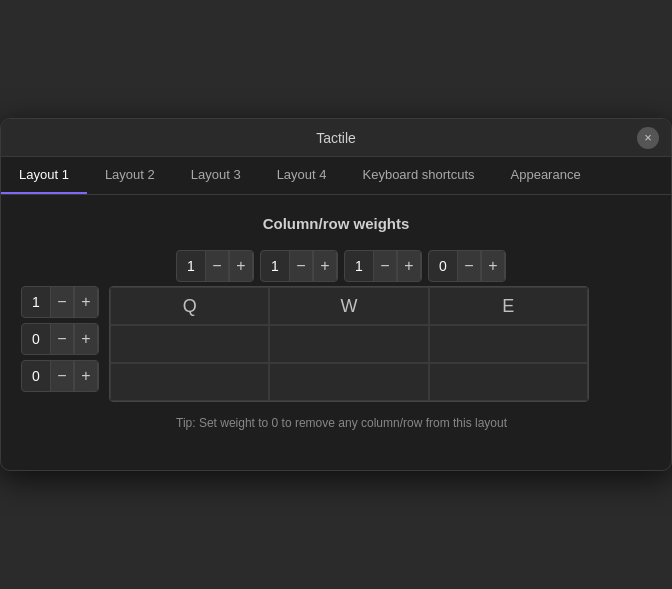 This screenshot has height=589, width=672. I want to click on key-cell-e: E, so click(508, 306).